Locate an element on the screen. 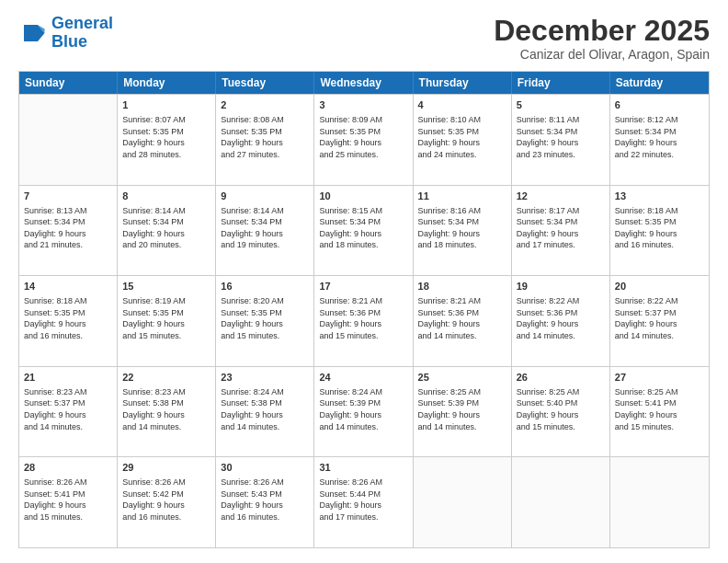 This screenshot has height=563, width=728. day-number: 14 is located at coordinates (68, 287).